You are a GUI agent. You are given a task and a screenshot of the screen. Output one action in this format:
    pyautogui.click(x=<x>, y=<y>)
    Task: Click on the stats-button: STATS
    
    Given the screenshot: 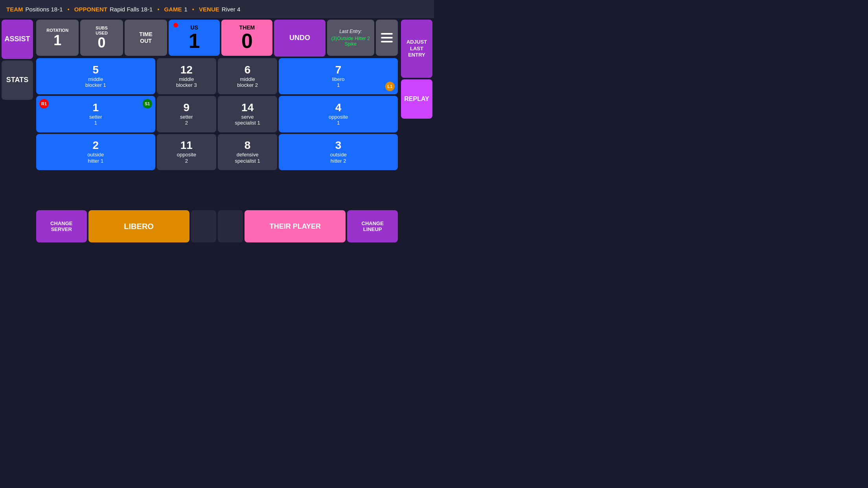 What is the action you would take?
    pyautogui.click(x=17, y=80)
    